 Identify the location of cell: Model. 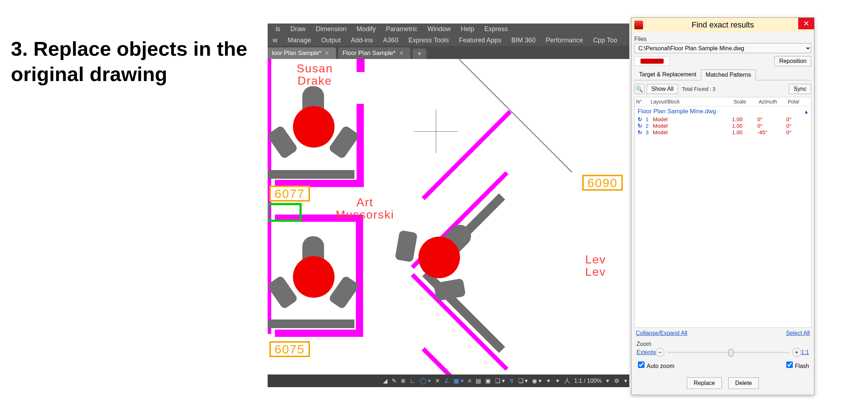
(692, 119).